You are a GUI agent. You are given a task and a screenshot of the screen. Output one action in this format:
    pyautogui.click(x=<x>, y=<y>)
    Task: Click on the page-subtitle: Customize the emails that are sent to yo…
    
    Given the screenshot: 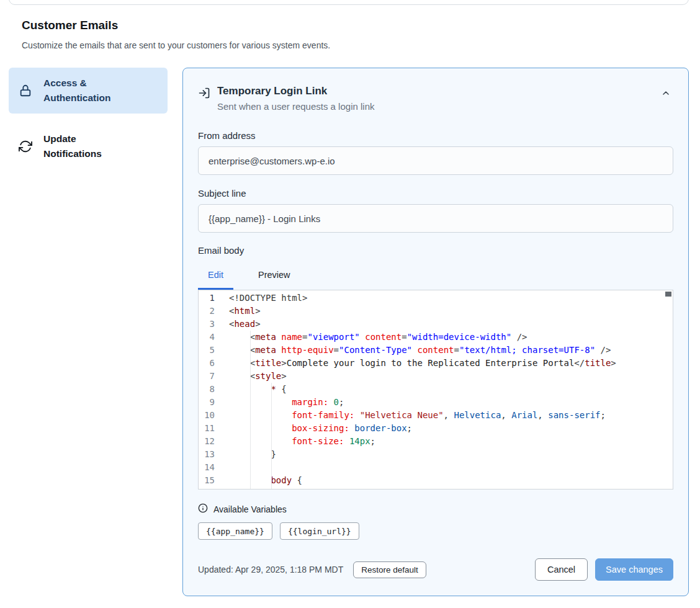 What is the action you would take?
    pyautogui.click(x=350, y=45)
    